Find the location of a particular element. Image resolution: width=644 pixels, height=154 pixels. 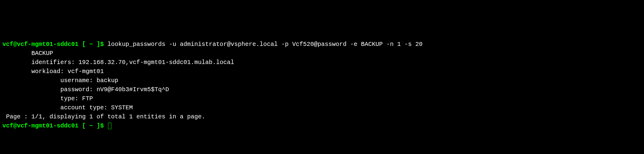

cursor-icon is located at coordinates (110, 126).